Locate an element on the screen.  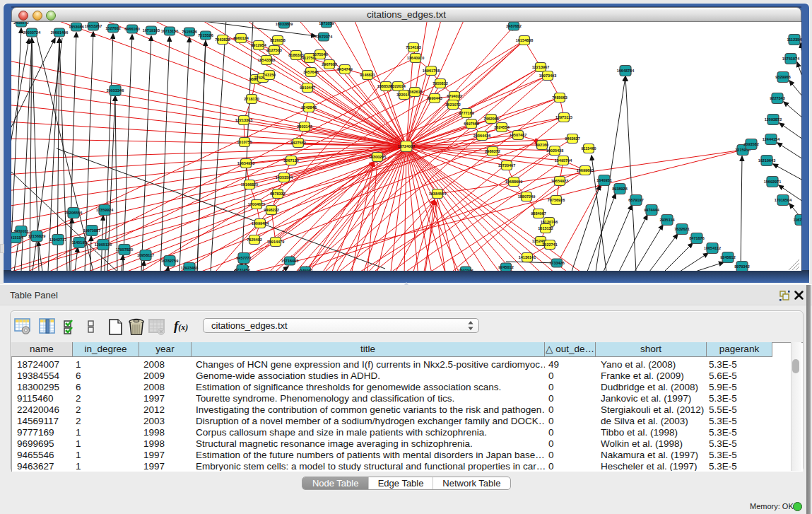
svg-text: 6497568 is located at coordinates (471, 124).